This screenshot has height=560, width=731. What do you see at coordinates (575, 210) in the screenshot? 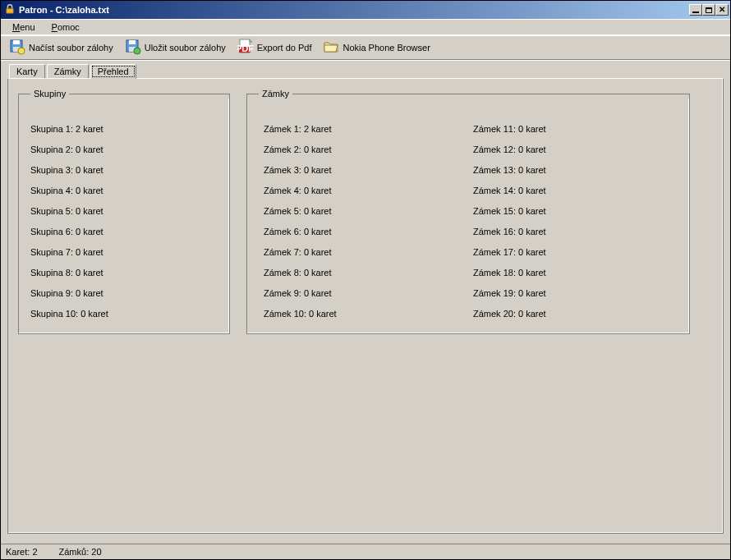
I see `zamek-item: Zámek 15: 0 karet` at bounding box center [575, 210].